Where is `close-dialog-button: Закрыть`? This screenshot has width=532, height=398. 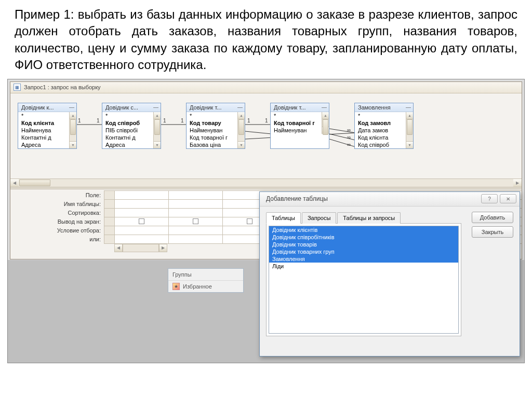 close-dialog-button: Закрыть is located at coordinates (493, 232).